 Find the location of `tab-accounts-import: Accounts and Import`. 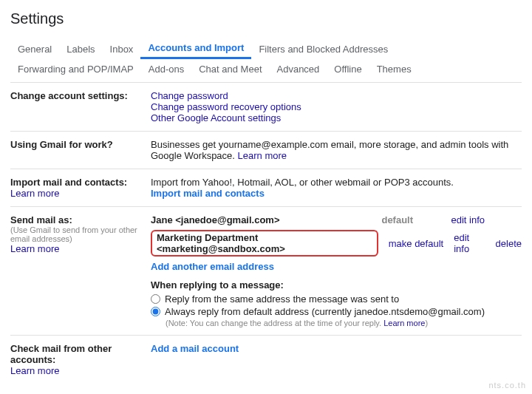

tab-accounts-import: Accounts and Import is located at coordinates (196, 49).